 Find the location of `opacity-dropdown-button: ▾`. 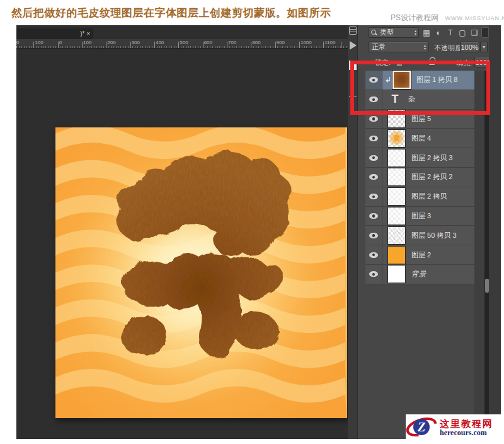

opacity-dropdown-button: ▾ is located at coordinates (484, 47).